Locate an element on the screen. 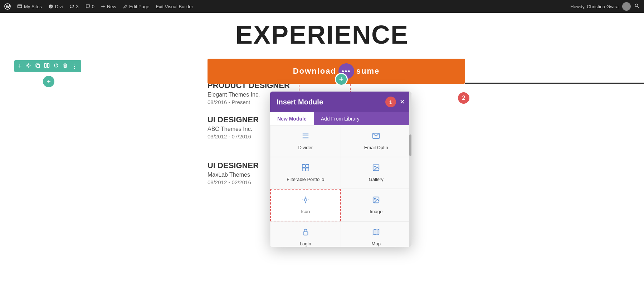 The height and width of the screenshot is (304, 644). login-label: Login is located at coordinates (306, 244).